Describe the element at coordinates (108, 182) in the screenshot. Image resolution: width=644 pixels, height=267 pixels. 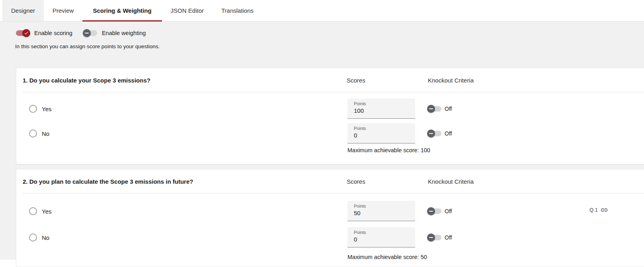
I see `question-title: 2. Do you plan to calculate the Scope 3 …` at that location.